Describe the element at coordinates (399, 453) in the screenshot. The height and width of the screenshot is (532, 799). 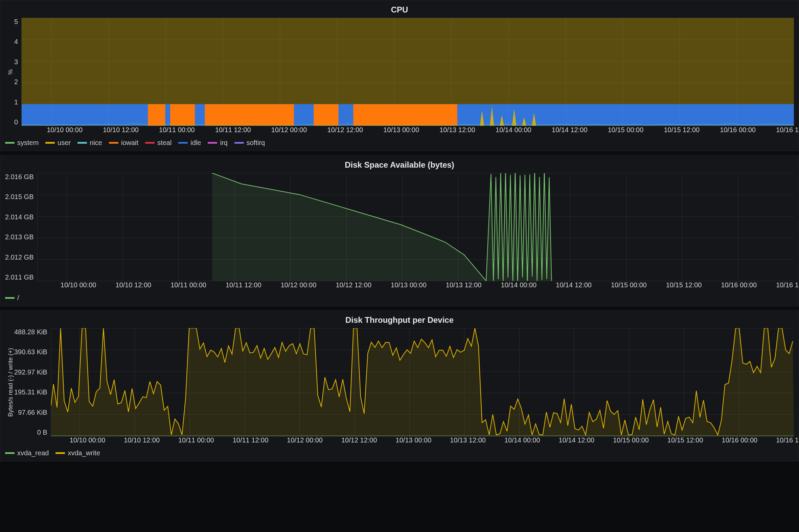
I see `legend-disk-throughput: xvda_readxvda_write` at that location.